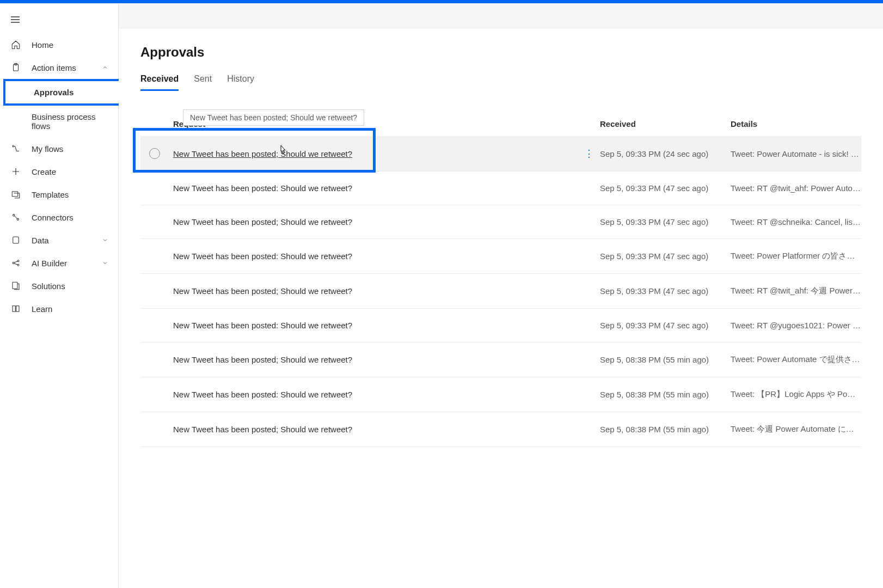 This screenshot has width=883, height=588. What do you see at coordinates (16, 286) in the screenshot?
I see `solutions-icon` at bounding box center [16, 286].